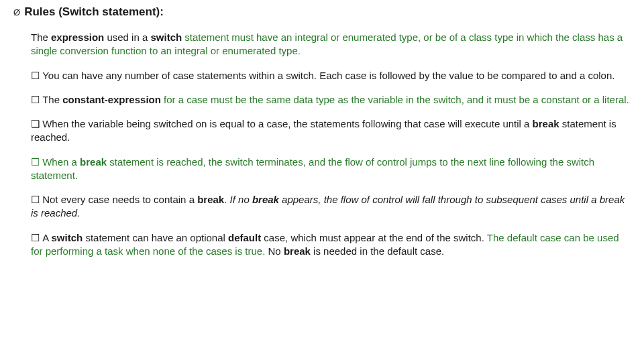 Image resolution: width=644 pixels, height=362 pixels. Describe the element at coordinates (313, 169) in the screenshot. I see `rule-text: statement is reached, the switch termina…` at that location.